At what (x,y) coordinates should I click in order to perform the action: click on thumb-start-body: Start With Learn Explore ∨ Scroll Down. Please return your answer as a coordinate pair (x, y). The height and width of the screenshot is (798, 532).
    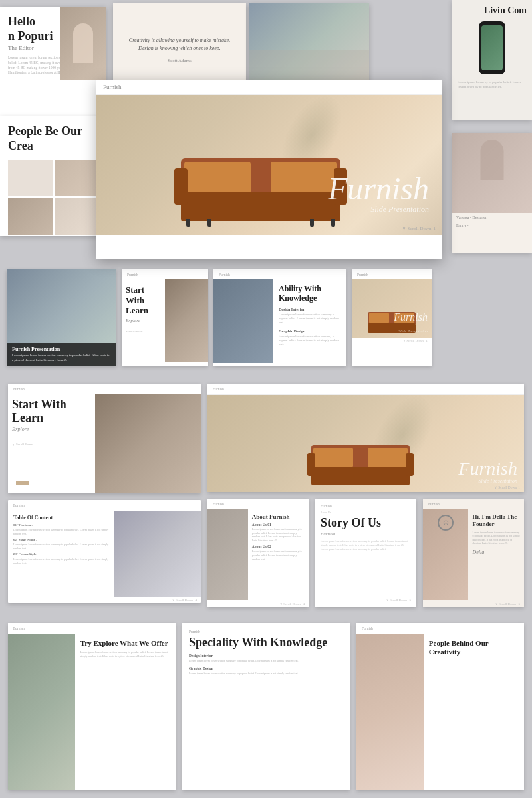
    Looking at the image, I should click on (104, 444).